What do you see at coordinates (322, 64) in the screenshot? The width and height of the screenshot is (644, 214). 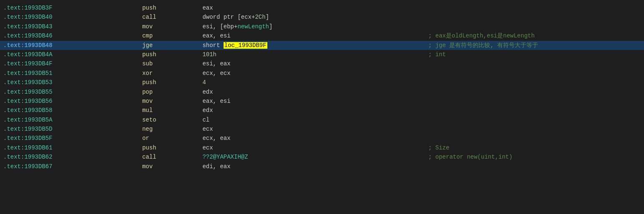 I see `code-row: .text:1993DB4Fsubesi, eax` at bounding box center [322, 64].